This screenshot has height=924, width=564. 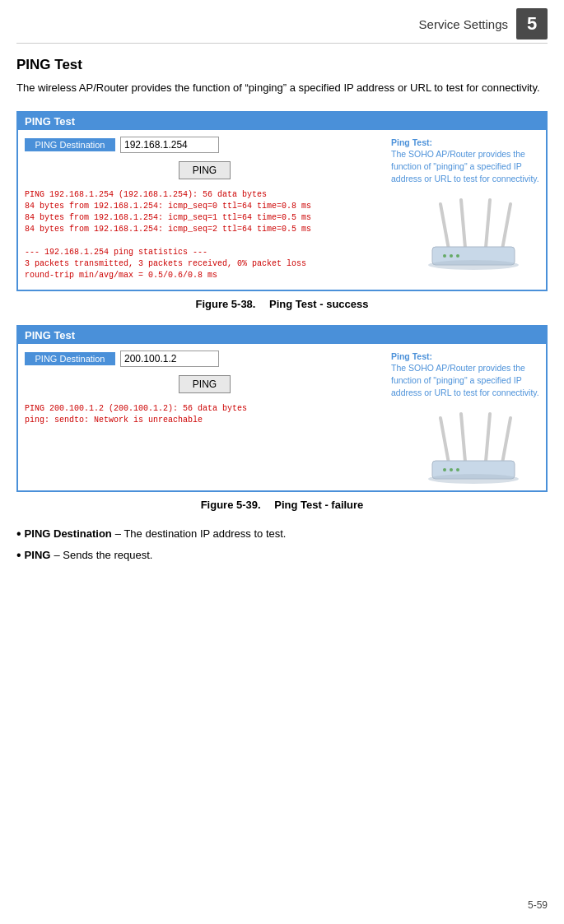 What do you see at coordinates (204, 170) in the screenshot?
I see `ping-button-1: PING` at bounding box center [204, 170].